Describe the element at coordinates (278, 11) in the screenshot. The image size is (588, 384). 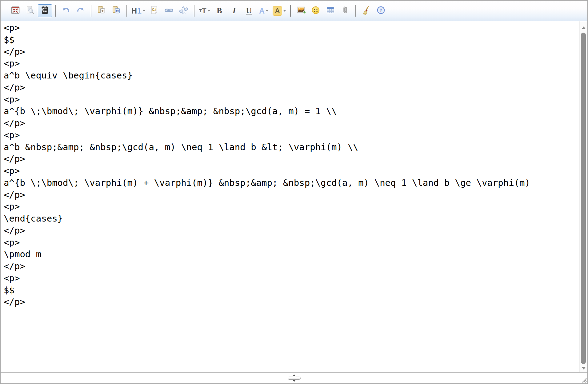
I see `highlight-color-icon: A` at that location.